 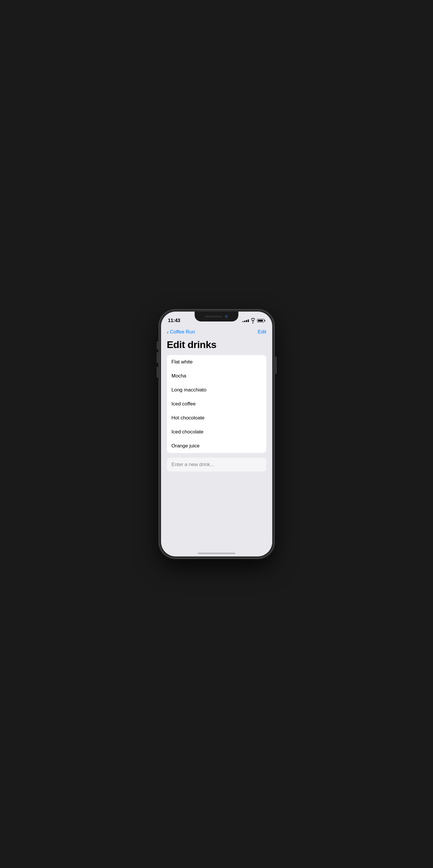 What do you see at coordinates (184, 404) in the screenshot?
I see `drink-name: Iced coffee` at bounding box center [184, 404].